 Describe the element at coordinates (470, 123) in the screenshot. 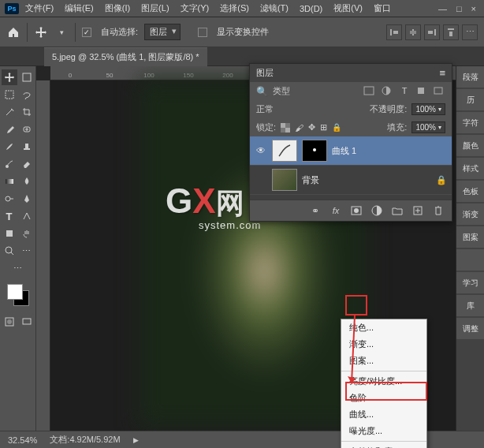

I see `panel-character: 字符` at that location.